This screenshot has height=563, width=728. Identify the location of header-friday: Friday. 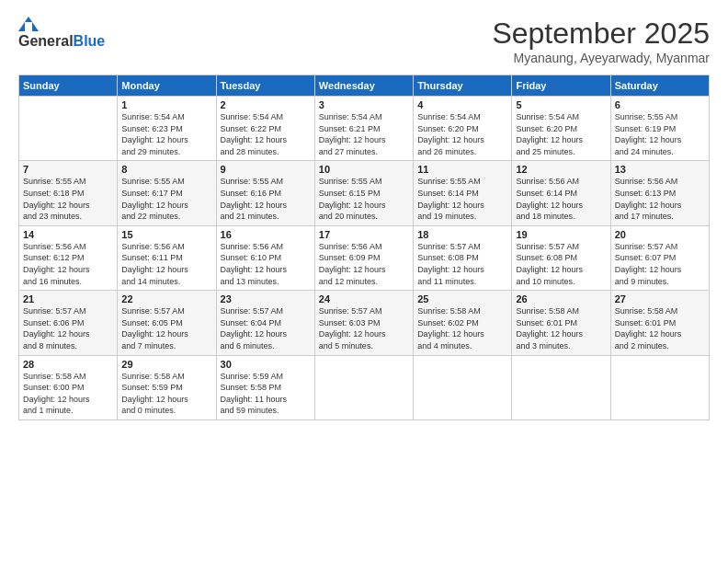
(561, 86).